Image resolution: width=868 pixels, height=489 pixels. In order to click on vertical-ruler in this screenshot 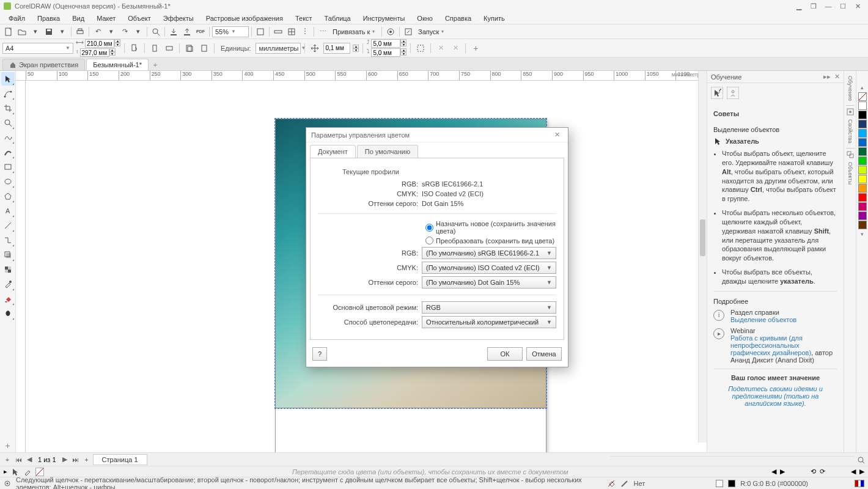, I will do `click(21, 267)`.